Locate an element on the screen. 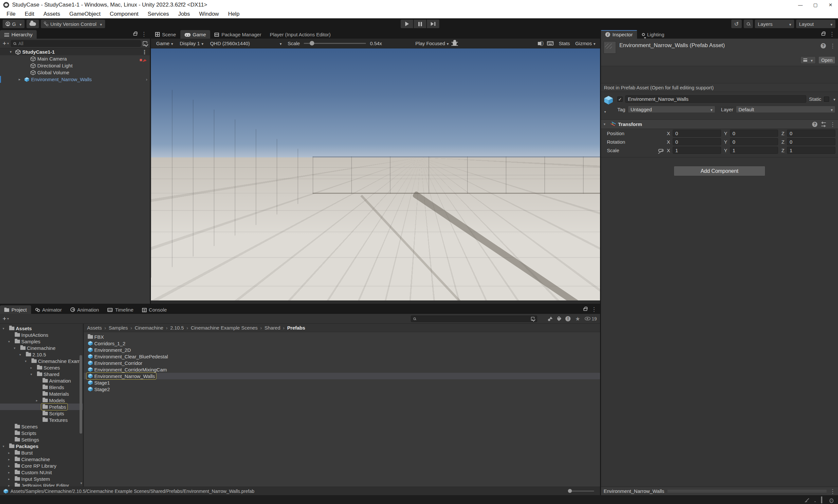 This screenshot has height=504, width=838. hierarchy-item: Environment_Narrow_Walls › is located at coordinates (75, 79).